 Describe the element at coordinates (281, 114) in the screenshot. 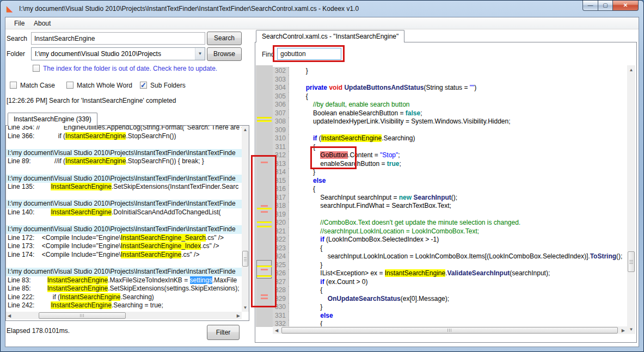

I see `line-number: 307` at that location.